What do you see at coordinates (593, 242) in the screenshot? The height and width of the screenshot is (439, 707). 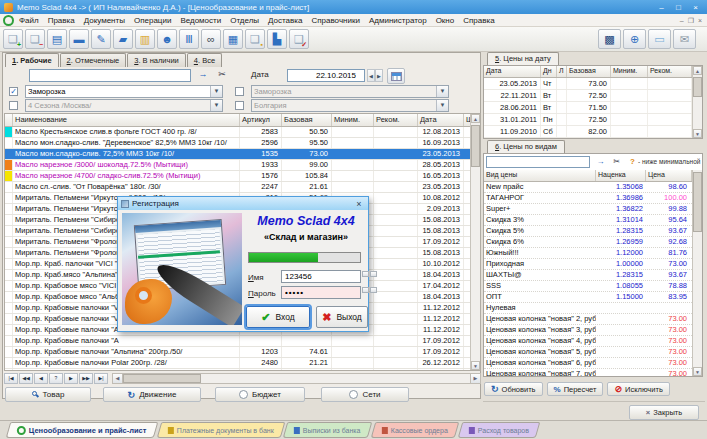 I see `table-row: Скидка 6%1.2695992.68` at bounding box center [593, 242].